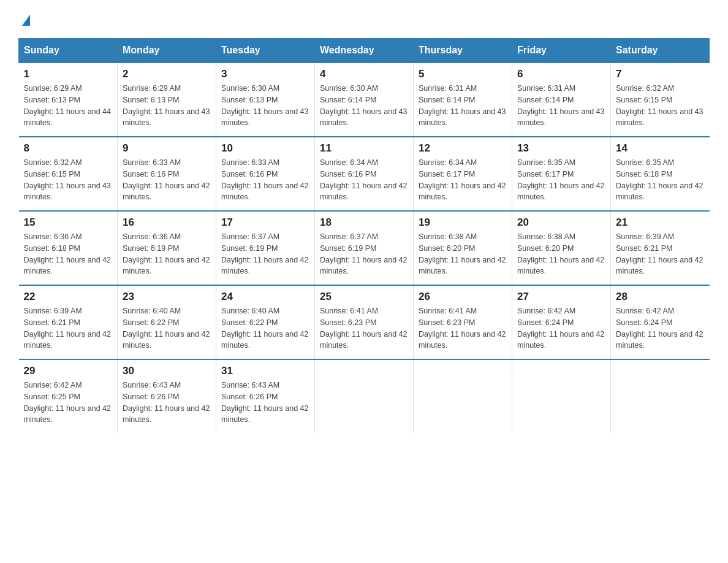 The image size is (728, 563). Describe the element at coordinates (69, 74) in the screenshot. I see `day-number: 1` at that location.